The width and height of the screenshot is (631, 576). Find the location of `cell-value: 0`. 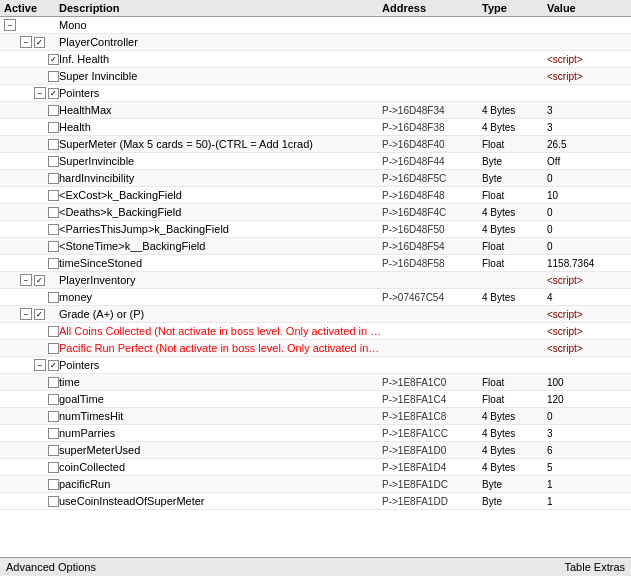

cell-value: 0 is located at coordinates (587, 178).